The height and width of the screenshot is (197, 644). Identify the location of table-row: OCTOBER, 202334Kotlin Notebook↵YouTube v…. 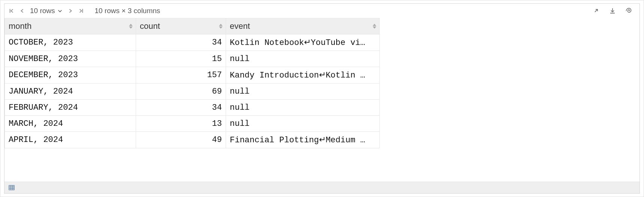
(192, 43).